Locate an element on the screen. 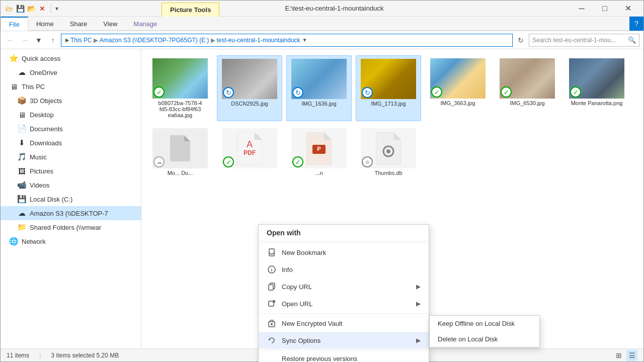  ctx-item-info: i Info is located at coordinates (344, 269).